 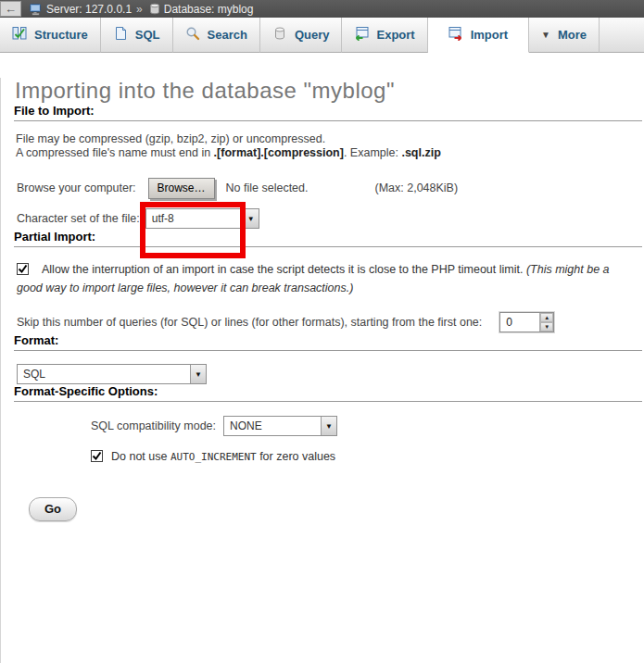 I want to click on tab-bar-filler, so click(x=622, y=35).